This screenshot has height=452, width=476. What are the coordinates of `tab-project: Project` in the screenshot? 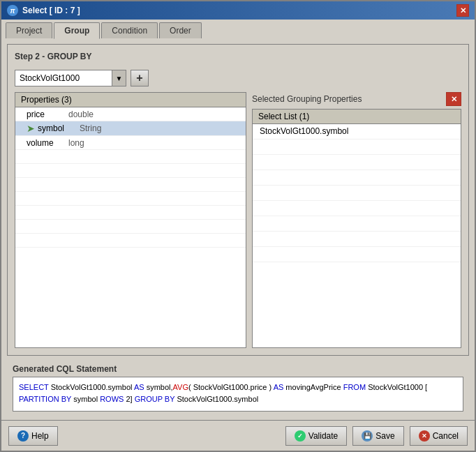 It's located at (29, 31).